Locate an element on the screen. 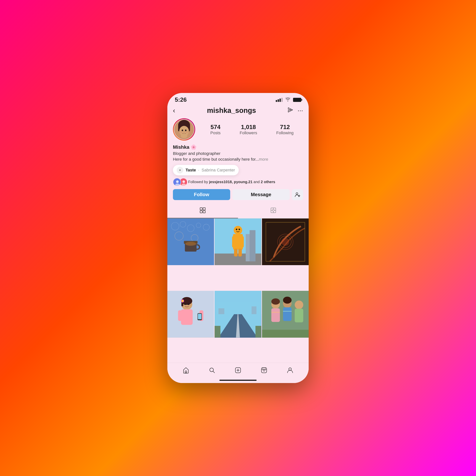 This screenshot has height=476, width=476. followers-label: Followers is located at coordinates (248, 133).